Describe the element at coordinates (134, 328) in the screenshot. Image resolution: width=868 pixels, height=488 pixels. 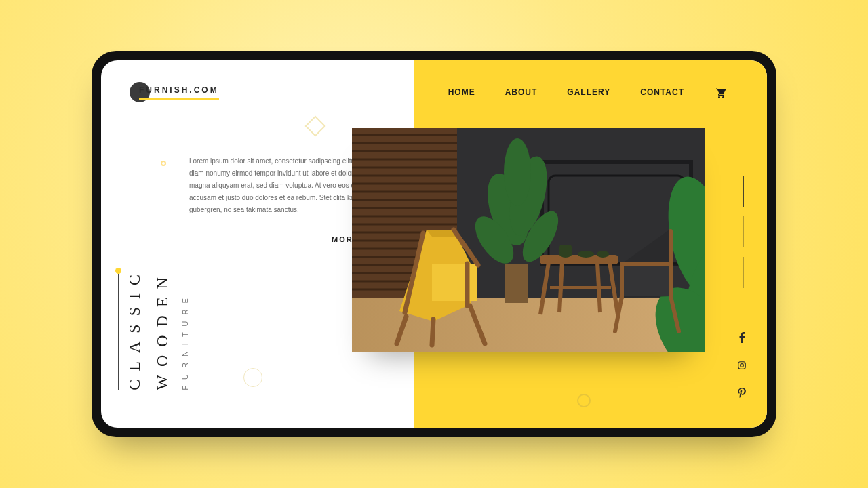
I see `heading-line-1: CLASSIC` at that location.